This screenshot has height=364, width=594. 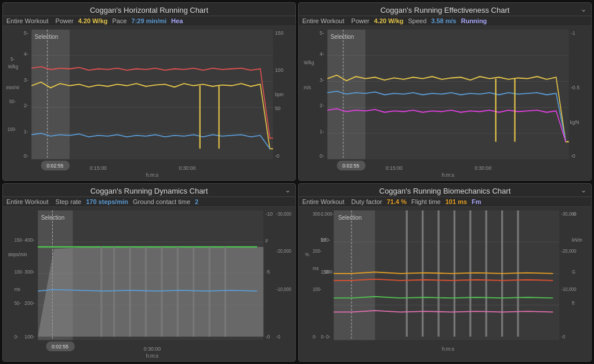 What do you see at coordinates (13, 87) in the screenshot?
I see `svg-text: min/mi` at bounding box center [13, 87].